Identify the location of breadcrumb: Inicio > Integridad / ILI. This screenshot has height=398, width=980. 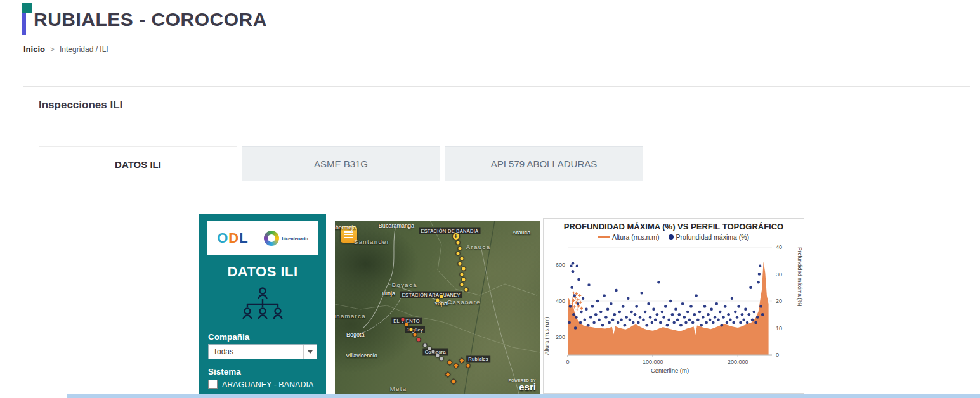
(66, 49).